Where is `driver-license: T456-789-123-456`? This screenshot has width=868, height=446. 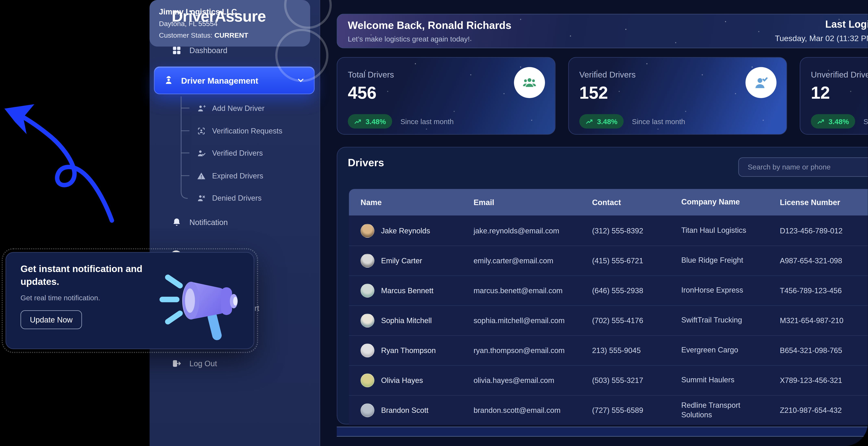 driver-license: T456-789-123-456 is located at coordinates (824, 291).